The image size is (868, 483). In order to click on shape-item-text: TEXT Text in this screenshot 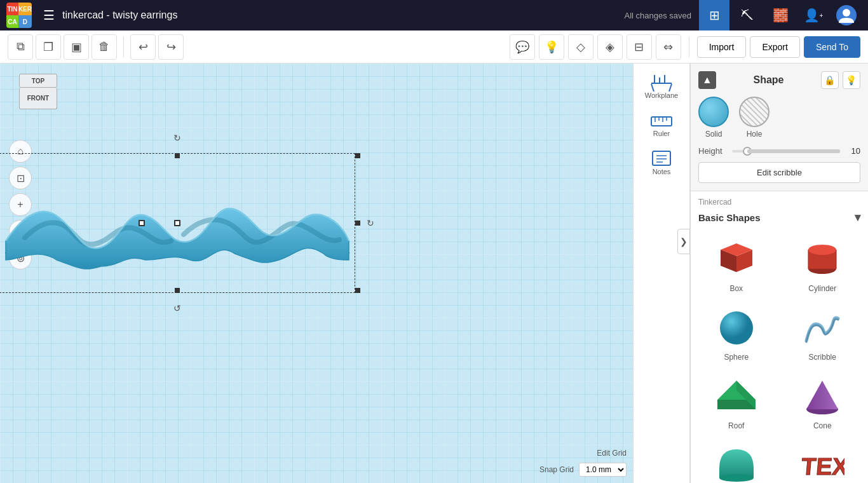, I will do `click(823, 459)`.